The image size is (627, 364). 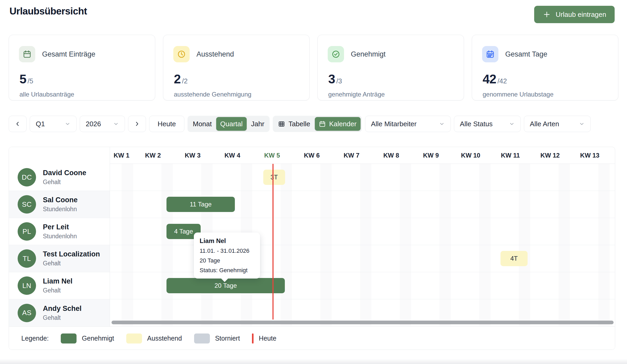 What do you see at coordinates (59, 313) in the screenshot?
I see `employee-cell: AS Andy Schel Gehalt` at bounding box center [59, 313].